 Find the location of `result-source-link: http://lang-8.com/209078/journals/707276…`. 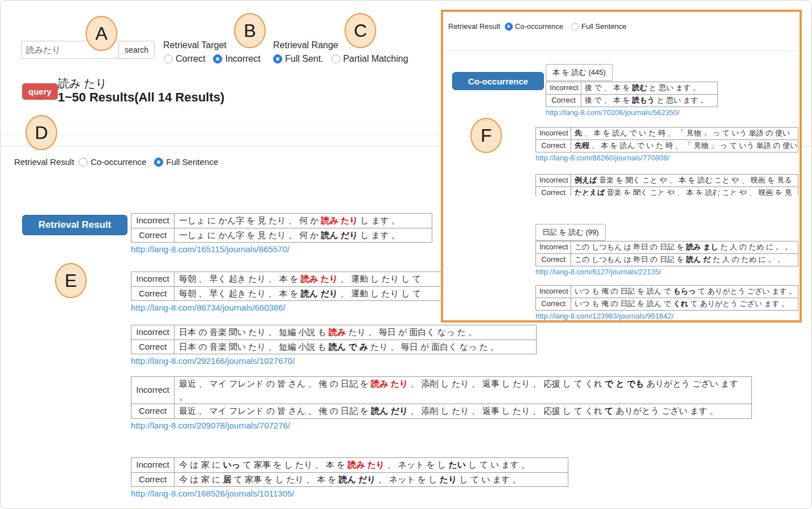

result-source-link: http://lang-8.com/209078/journals/707276… is located at coordinates (211, 425).